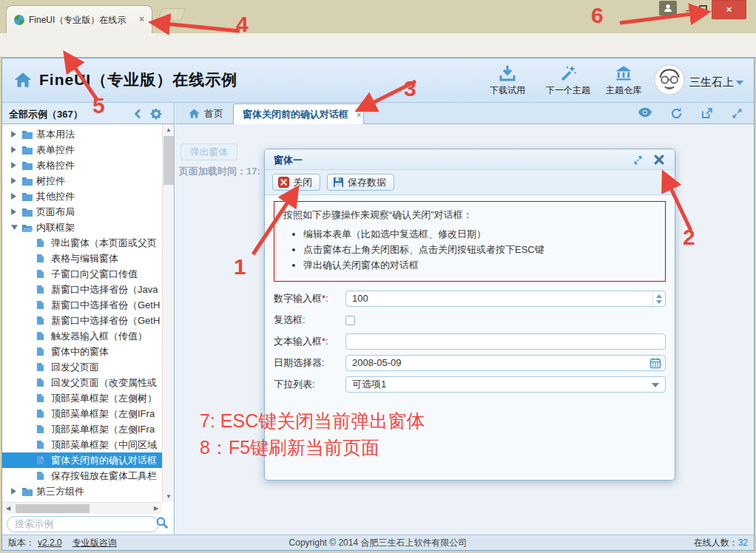 The width and height of the screenshot is (756, 553). What do you see at coordinates (82, 135) in the screenshot?
I see `tree-item: 基本用法` at bounding box center [82, 135].